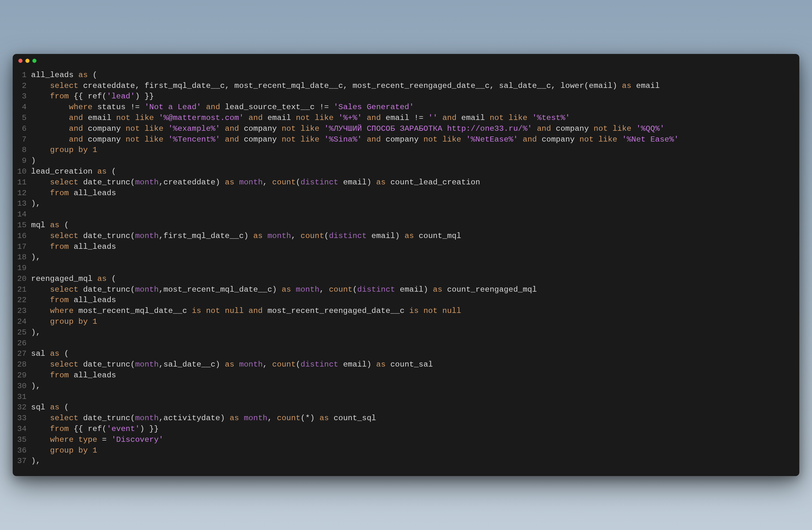  Describe the element at coordinates (27, 61) in the screenshot. I see `minimize-icon` at that location.